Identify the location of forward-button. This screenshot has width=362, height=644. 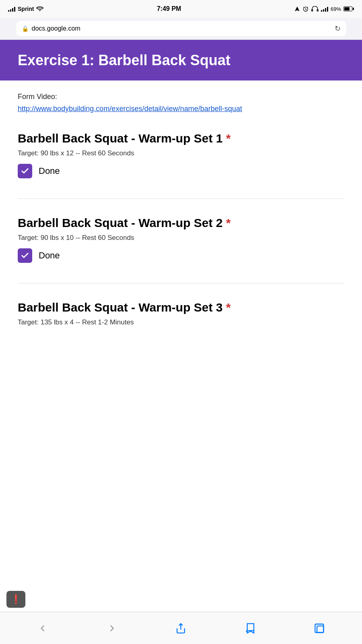
(112, 628).